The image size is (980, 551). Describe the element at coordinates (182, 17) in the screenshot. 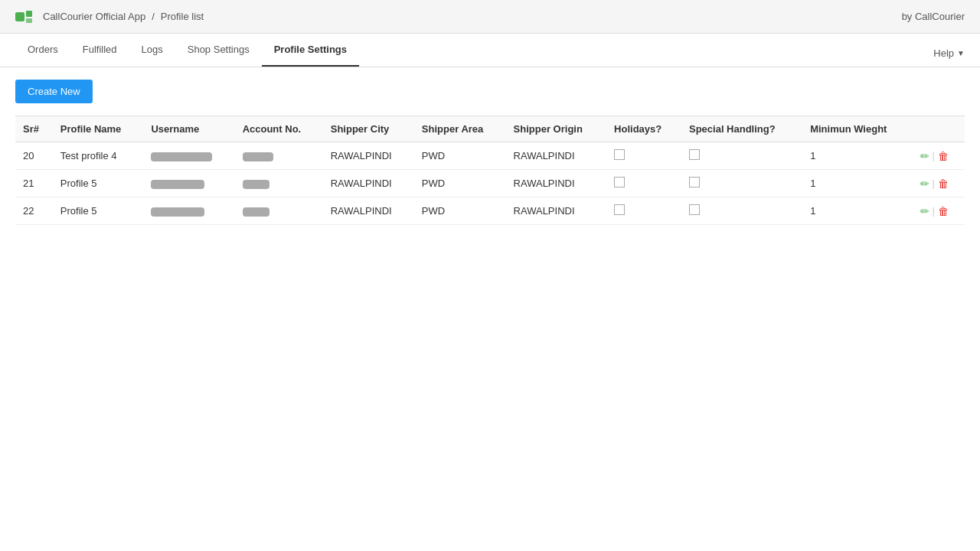

I see `breadcrumb-page: Profile list` at that location.